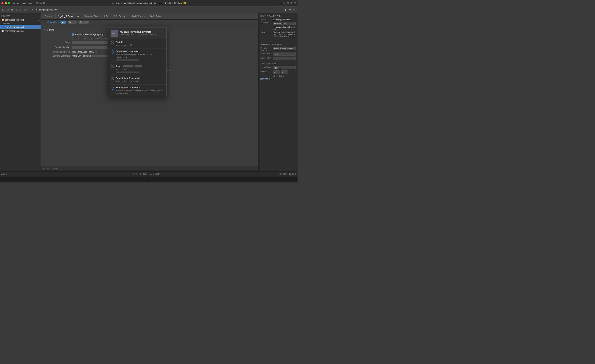 Image resolution: width=595 pixels, height=364 pixels. Describe the element at coordinates (277, 72) in the screenshot. I see `tab-width-input` at that location.